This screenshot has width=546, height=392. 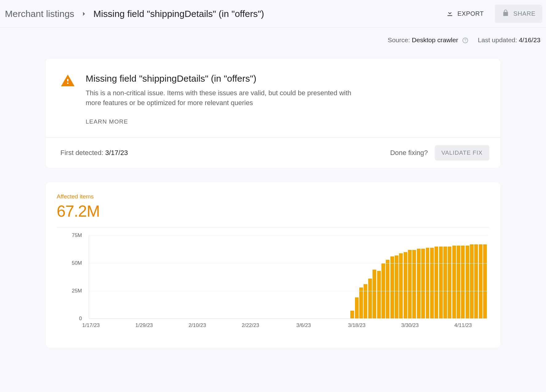 I want to click on x-tick: 3/18/23, so click(x=357, y=325).